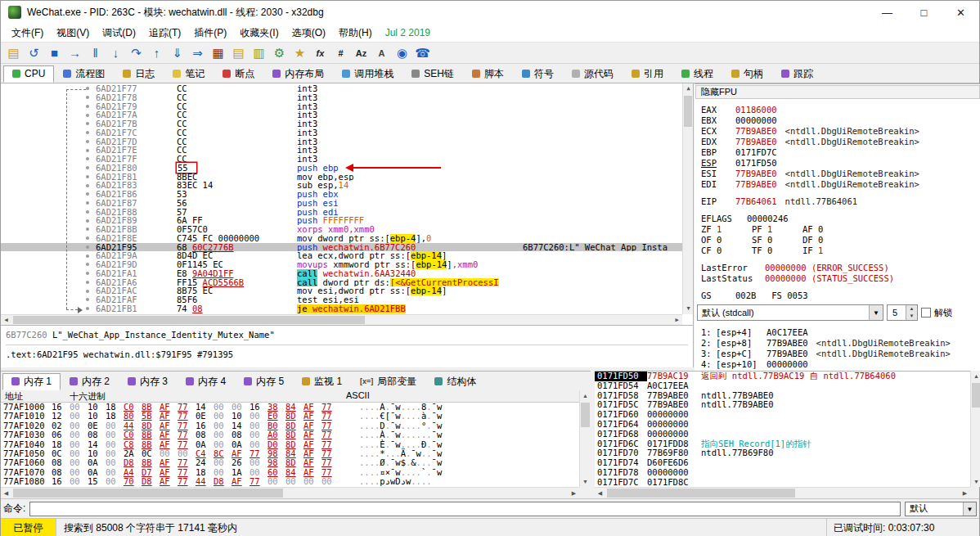 The width and height of the screenshot is (980, 536). What do you see at coordinates (911, 313) in the screenshot?
I see `spinner-arrows-icon: ▲▼` at bounding box center [911, 313].